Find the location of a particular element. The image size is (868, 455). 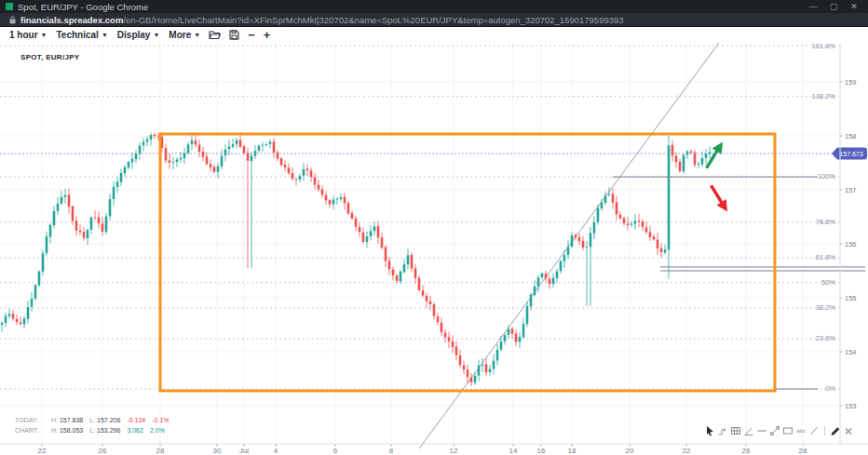

zoom-out-button: − is located at coordinates (251, 35).